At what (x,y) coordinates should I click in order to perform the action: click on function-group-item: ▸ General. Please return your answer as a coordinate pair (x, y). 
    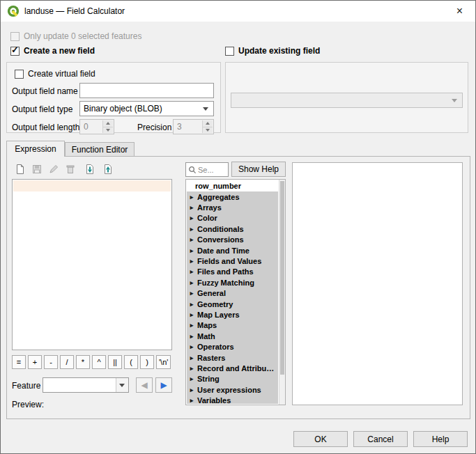
    Looking at the image, I should click on (233, 294).